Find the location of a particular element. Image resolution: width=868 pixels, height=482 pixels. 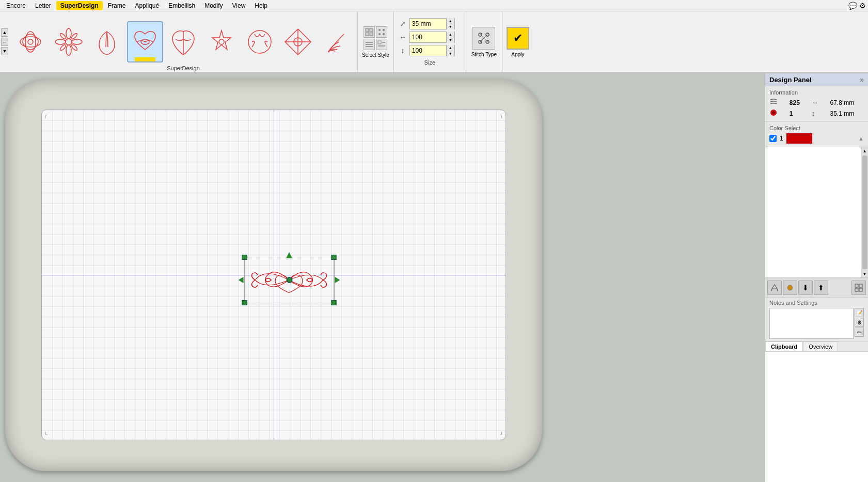

color-checkbox is located at coordinates (773, 138).